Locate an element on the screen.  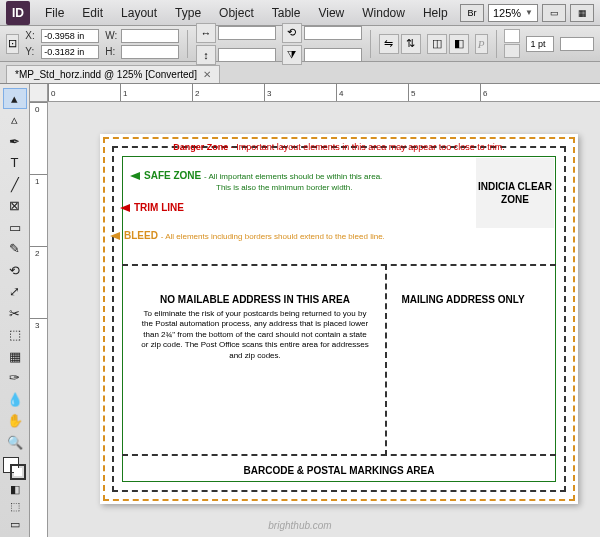
flip-v-icon: ⇅ is located at coordinates (411, 44).